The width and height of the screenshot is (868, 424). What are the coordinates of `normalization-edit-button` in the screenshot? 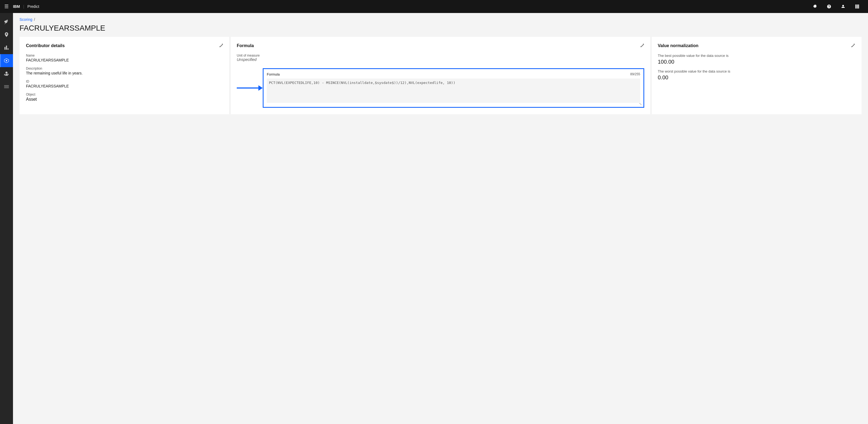 It's located at (853, 46).